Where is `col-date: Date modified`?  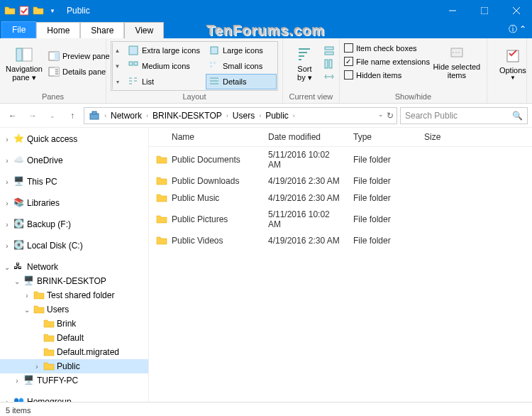
col-date: Date modified is located at coordinates (305, 137).